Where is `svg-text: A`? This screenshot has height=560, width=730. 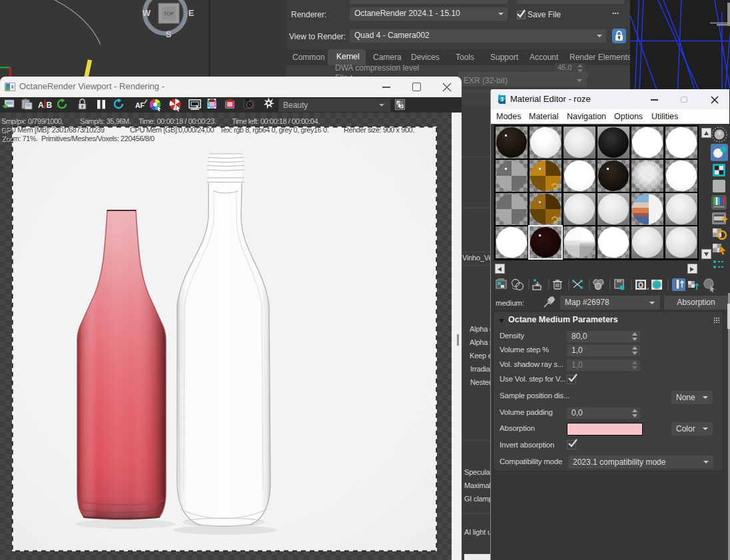
svg-text: A is located at coordinates (41, 105).